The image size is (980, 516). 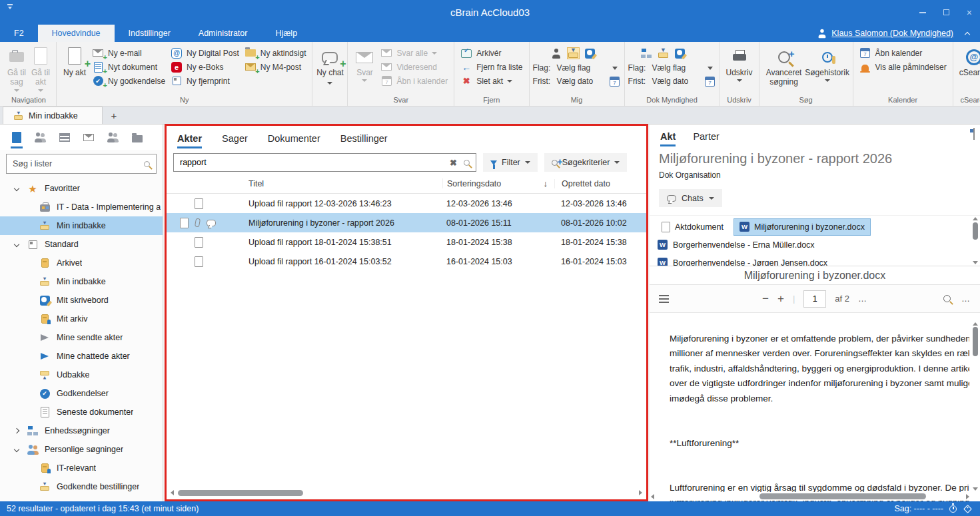 I want to click on filter-button: Filter, so click(x=510, y=162).